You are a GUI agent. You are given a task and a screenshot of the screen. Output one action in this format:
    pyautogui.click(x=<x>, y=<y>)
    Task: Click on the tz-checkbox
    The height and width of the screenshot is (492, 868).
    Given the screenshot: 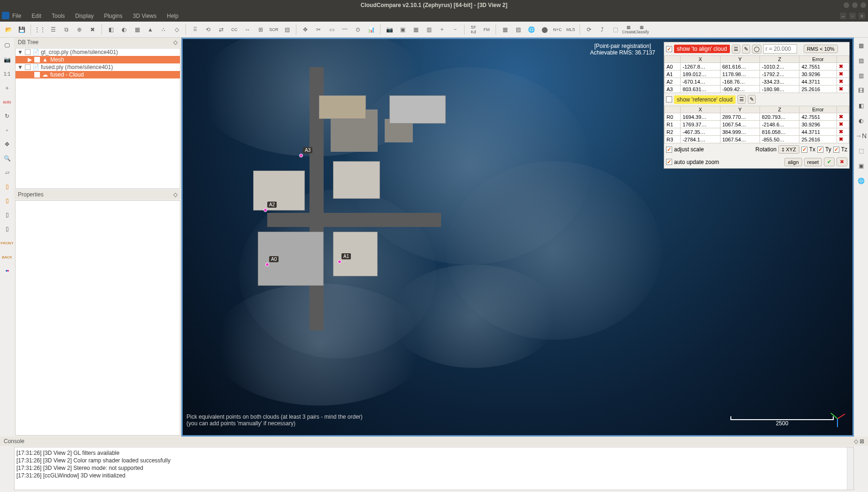 What is the action you would take?
    pyautogui.click(x=836, y=149)
    